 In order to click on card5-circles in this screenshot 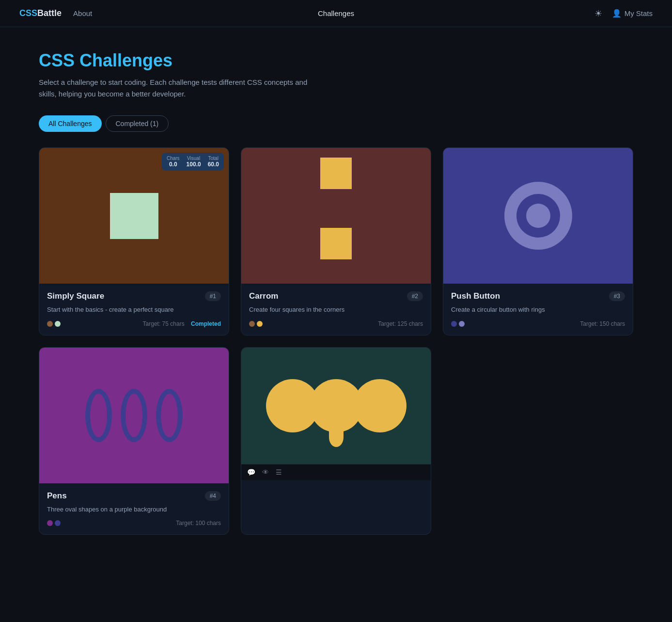, I will do `click(336, 406)`.